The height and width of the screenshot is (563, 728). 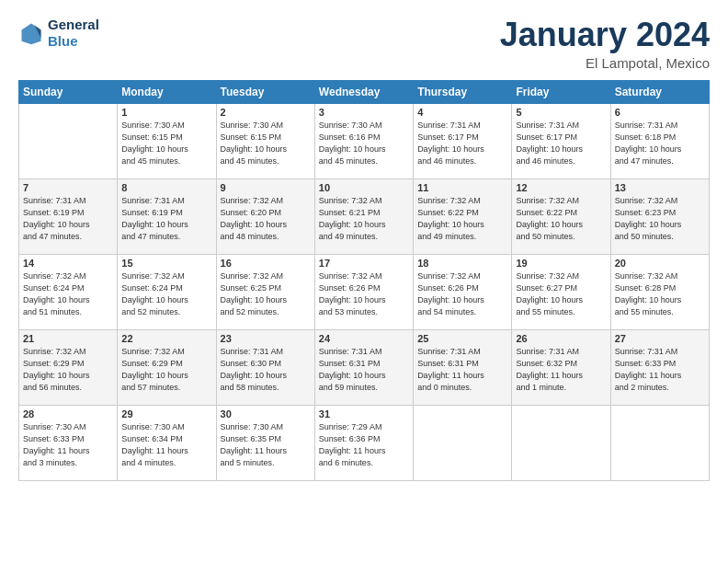 I want to click on day-header-tuesday: Tuesday, so click(x=265, y=92).